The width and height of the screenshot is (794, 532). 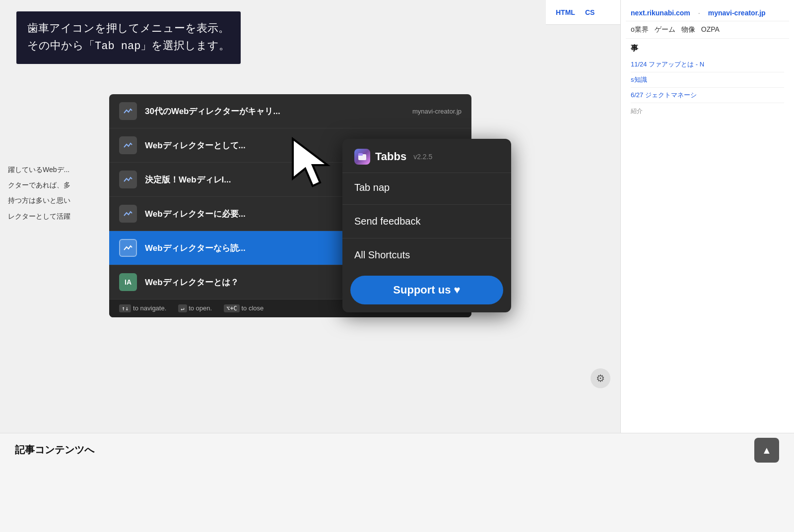 I want to click on gear-icon-button: ⚙, so click(x=600, y=378).